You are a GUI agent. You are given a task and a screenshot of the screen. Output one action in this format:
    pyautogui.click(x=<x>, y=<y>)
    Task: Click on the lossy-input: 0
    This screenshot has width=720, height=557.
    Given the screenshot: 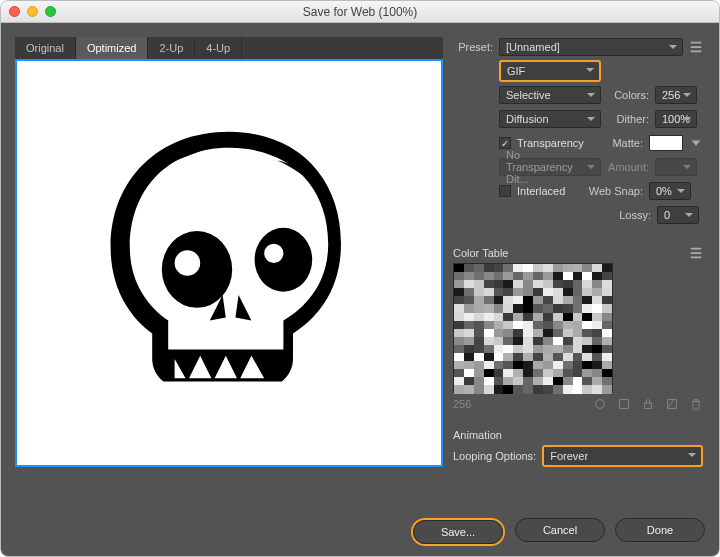 What is the action you would take?
    pyautogui.click(x=678, y=215)
    